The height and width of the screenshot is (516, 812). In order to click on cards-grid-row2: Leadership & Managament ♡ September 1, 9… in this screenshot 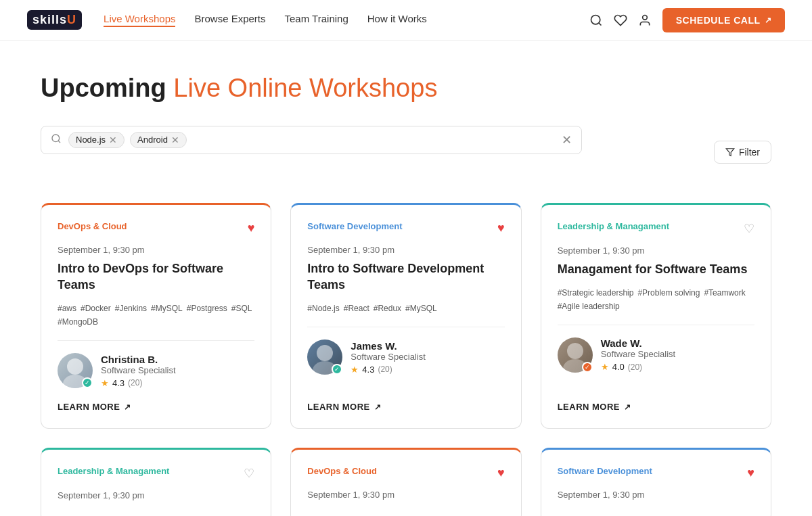, I will do `click(406, 482)`.